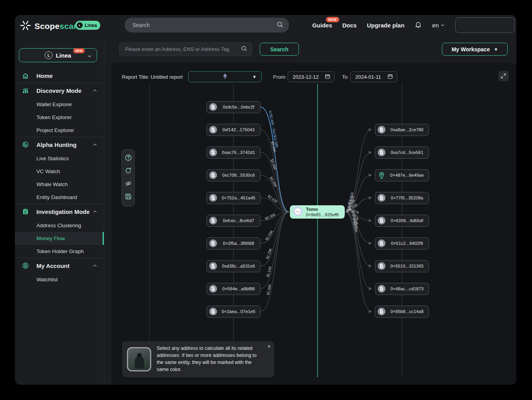  What do you see at coordinates (128, 171) in the screenshot?
I see `refresh-tool-button` at bounding box center [128, 171].